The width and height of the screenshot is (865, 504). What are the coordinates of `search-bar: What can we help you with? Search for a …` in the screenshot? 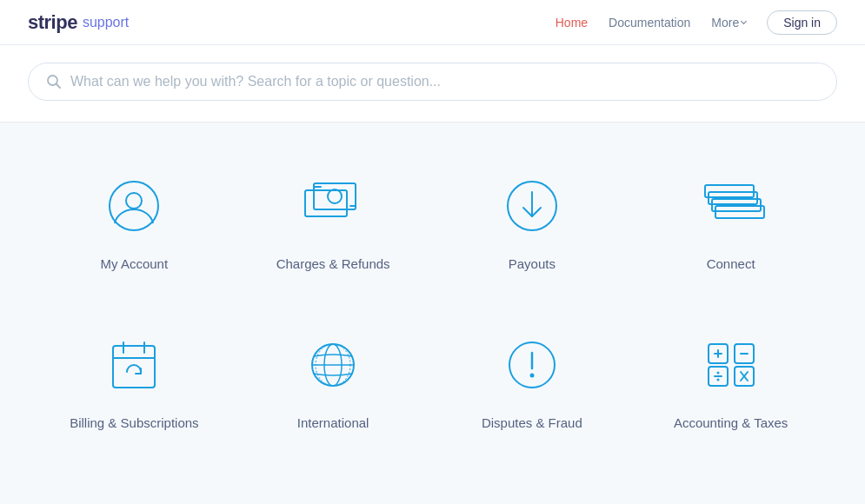 It's located at (433, 82).